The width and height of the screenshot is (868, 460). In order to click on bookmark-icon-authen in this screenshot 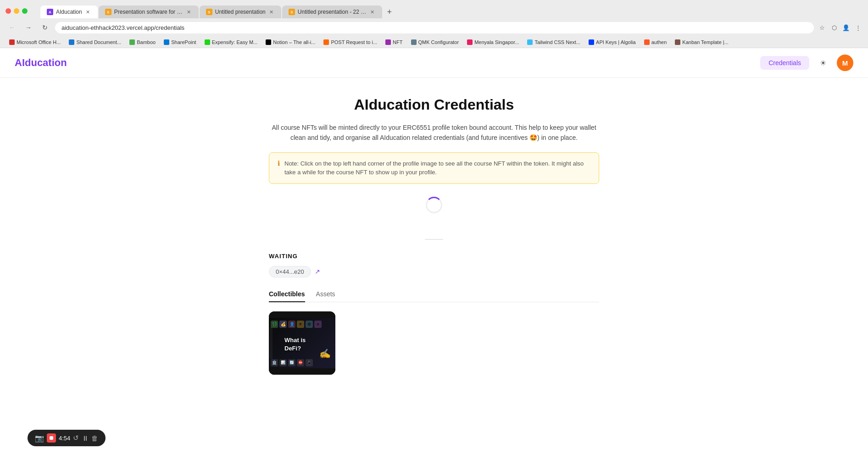, I will do `click(647, 42)`.